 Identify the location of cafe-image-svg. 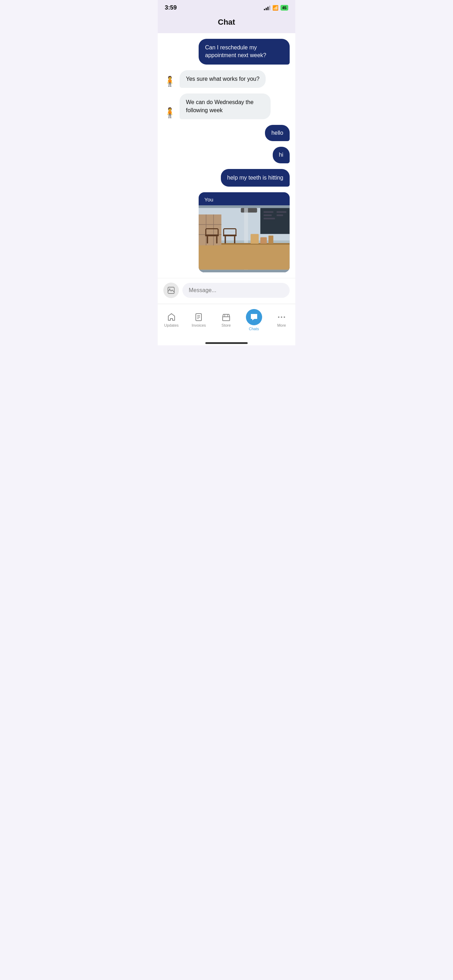
(244, 239).